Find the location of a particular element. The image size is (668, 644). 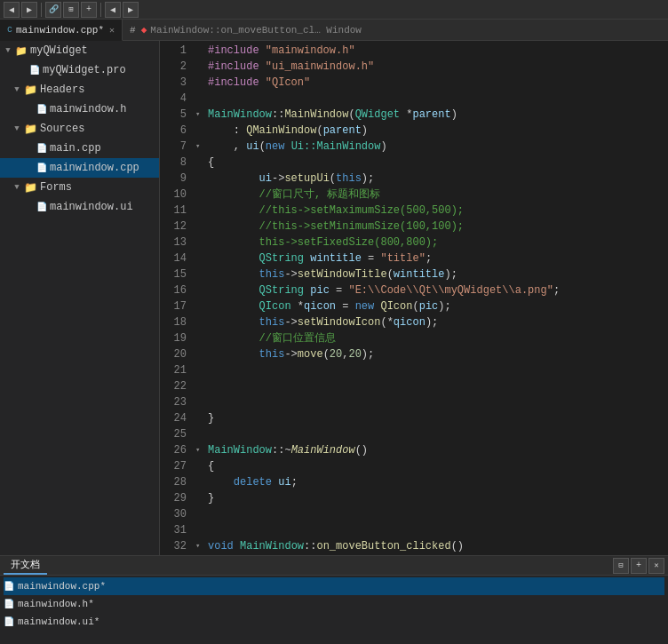

top-toolbar: ◀ ▶ 🔗 ⊞ + ◀ ▶ is located at coordinates (334, 10).